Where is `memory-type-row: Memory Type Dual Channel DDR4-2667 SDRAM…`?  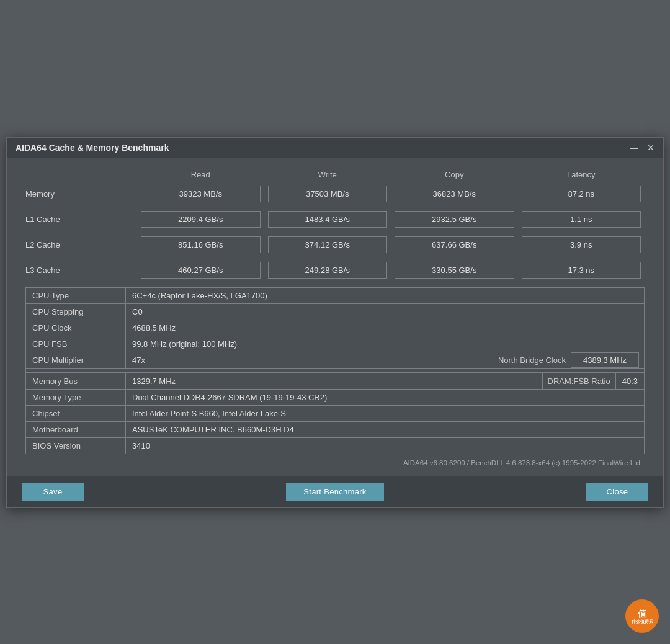
memory-type-row: Memory Type Dual Channel DDR4-2667 SDRAM… is located at coordinates (335, 398).